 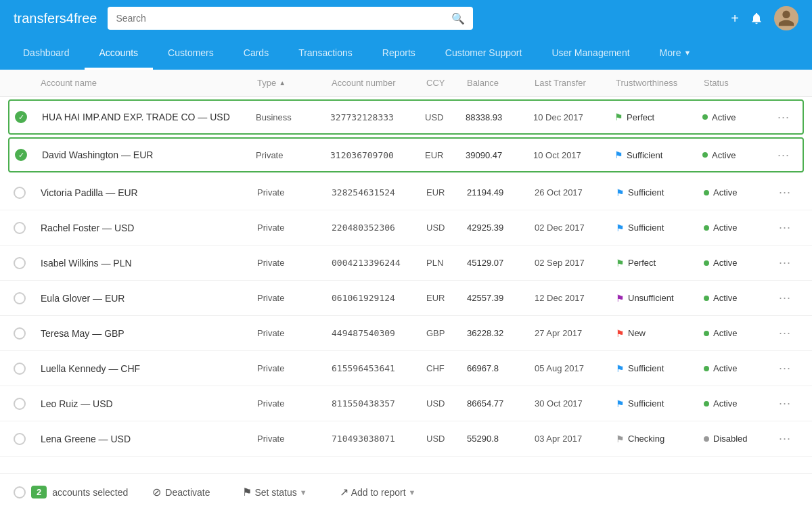 What do you see at coordinates (149, 228) in the screenshot?
I see `account-name: Rachel Foster — USD` at bounding box center [149, 228].